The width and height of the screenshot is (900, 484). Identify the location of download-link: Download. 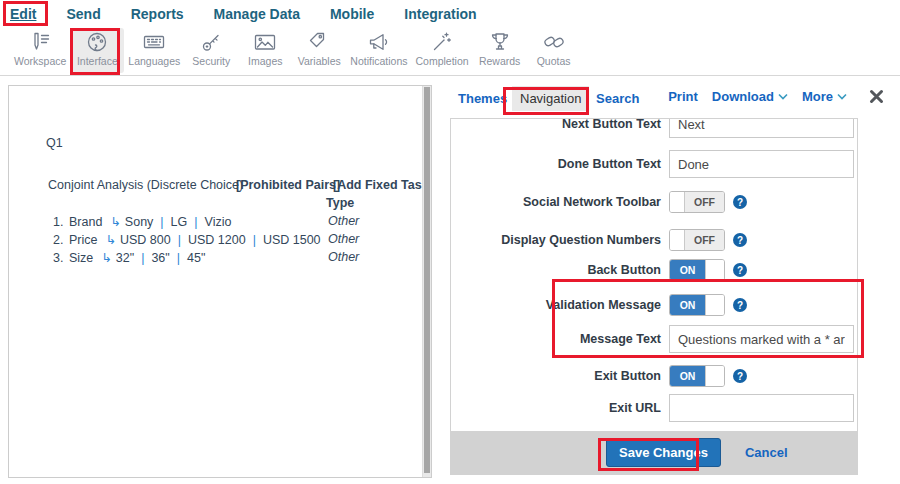
(750, 96).